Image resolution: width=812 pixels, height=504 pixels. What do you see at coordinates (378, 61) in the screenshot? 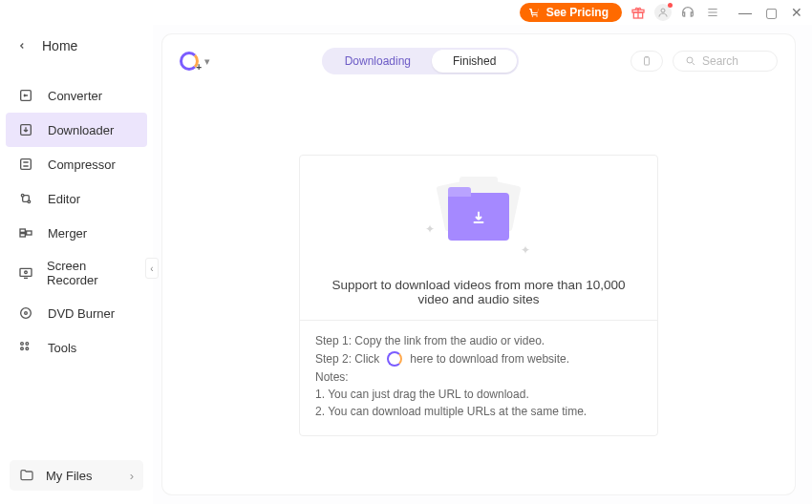
I see `tab-downloading: Downloading` at bounding box center [378, 61].